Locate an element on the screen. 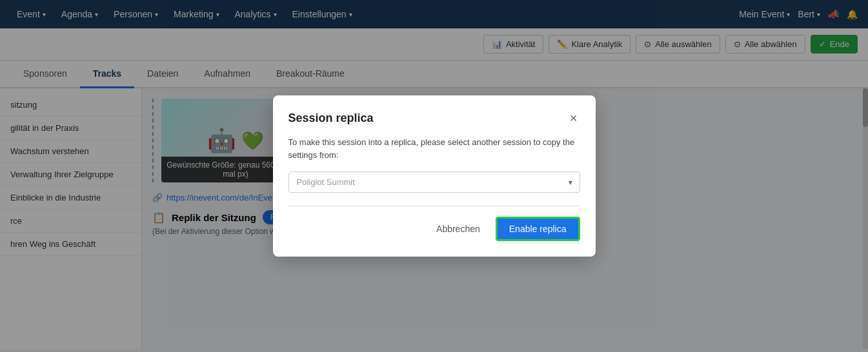 Image resolution: width=868 pixels, height=352 pixels. session-select-wrapper: Poliglot Summit ▾ is located at coordinates (434, 182).